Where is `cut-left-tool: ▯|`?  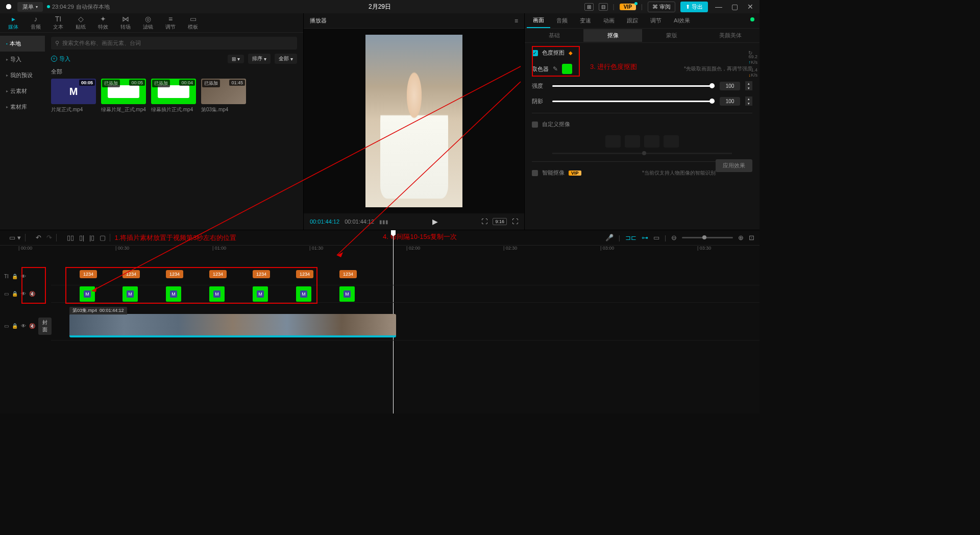
cut-left-tool: ▯| is located at coordinates (82, 238).